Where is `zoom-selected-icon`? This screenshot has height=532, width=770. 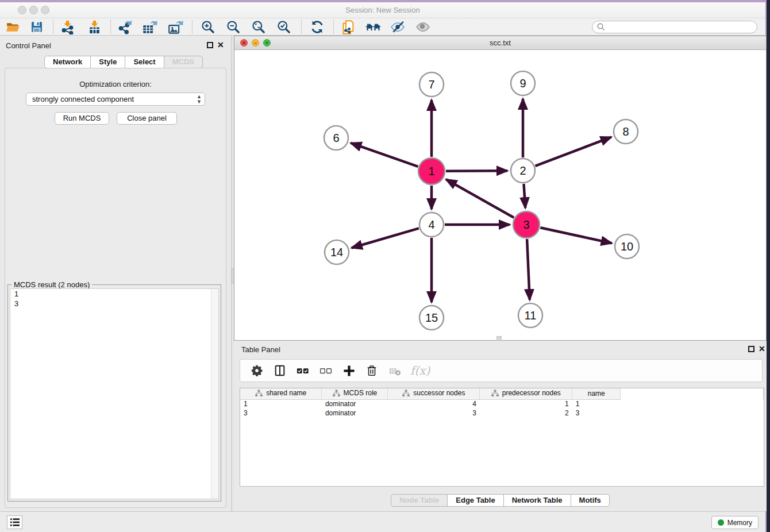 zoom-selected-icon is located at coordinates (284, 27).